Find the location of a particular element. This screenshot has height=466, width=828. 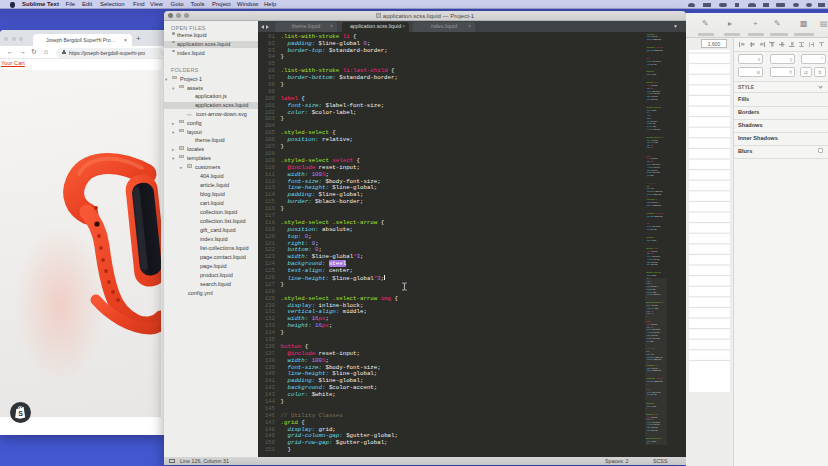

svg-text: S is located at coordinates (20, 414).